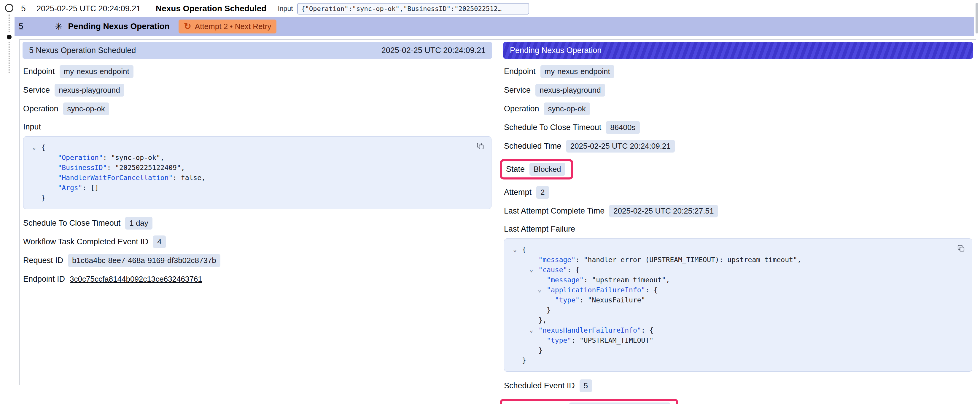 The width and height of the screenshot is (980, 404). Describe the element at coordinates (21, 27) in the screenshot. I see `event-id-link: 5` at that location.